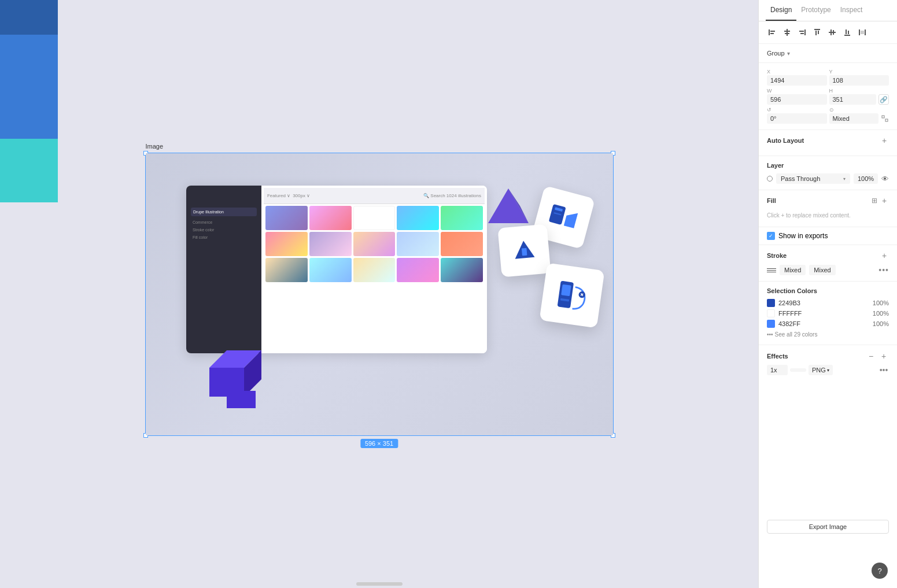 The image size is (897, 588). What do you see at coordinates (881, 324) in the screenshot?
I see `color-opacity-2: 100%` at bounding box center [881, 324].